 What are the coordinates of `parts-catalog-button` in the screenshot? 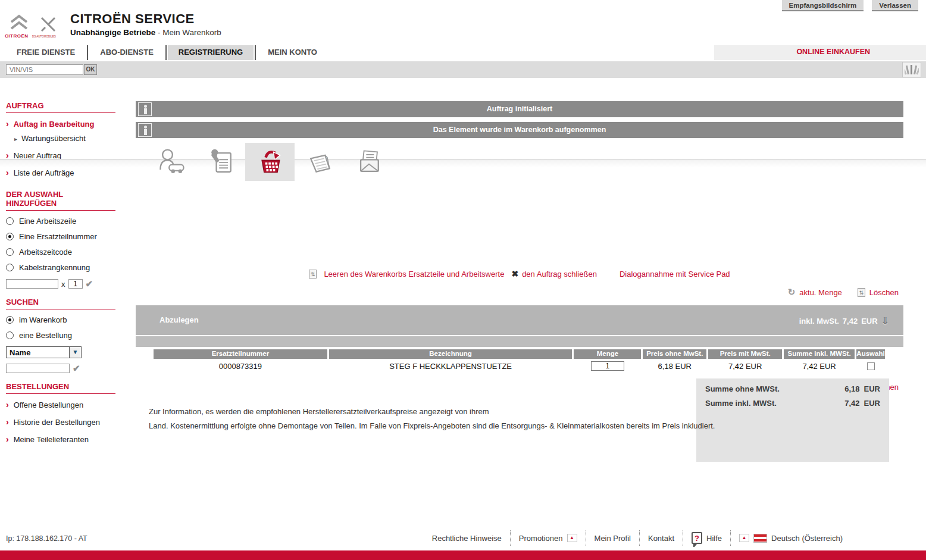 It's located at (912, 70).